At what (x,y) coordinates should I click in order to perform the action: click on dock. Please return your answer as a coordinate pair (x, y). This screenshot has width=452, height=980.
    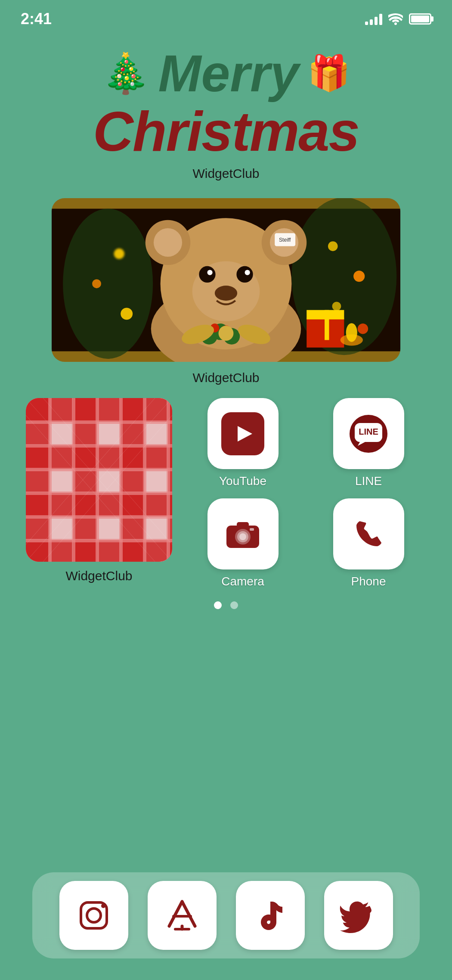
    Looking at the image, I should click on (226, 915).